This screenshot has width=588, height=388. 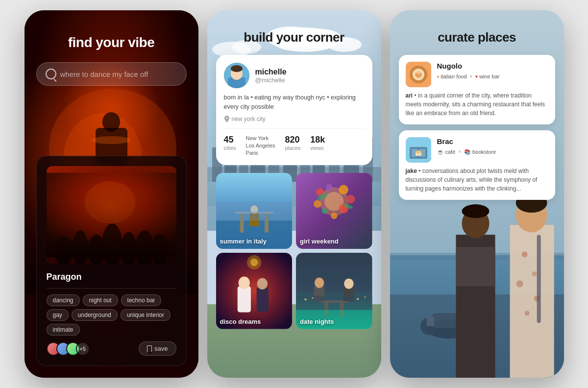 What do you see at coordinates (410, 96) in the screenshot?
I see `author-ari: ari` at bounding box center [410, 96].